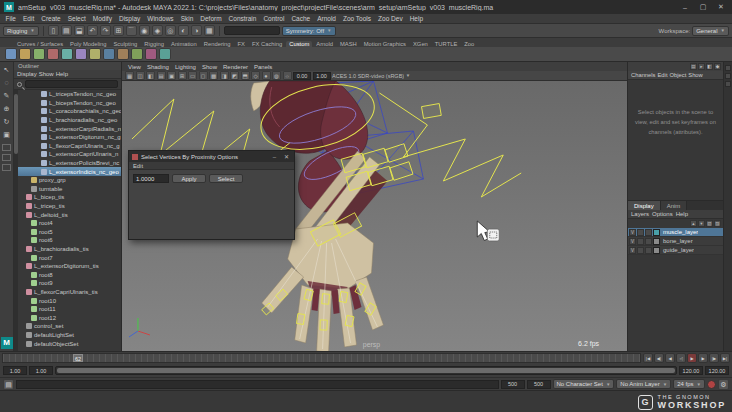 This screenshot has width=732, height=412. I want to click on channel-box-menu-item: Edit, so click(663, 75).